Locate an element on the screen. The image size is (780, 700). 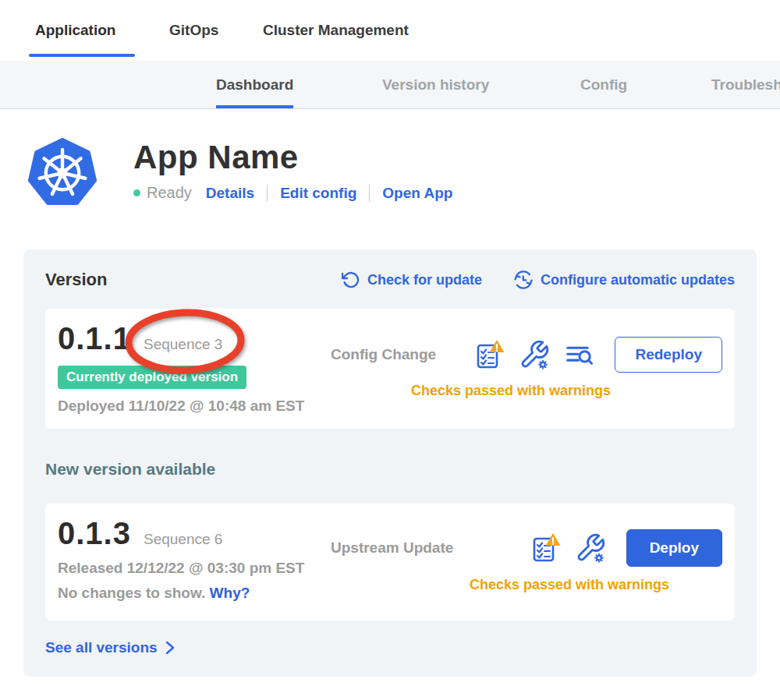
ready-status-dot-icon is located at coordinates (137, 193).